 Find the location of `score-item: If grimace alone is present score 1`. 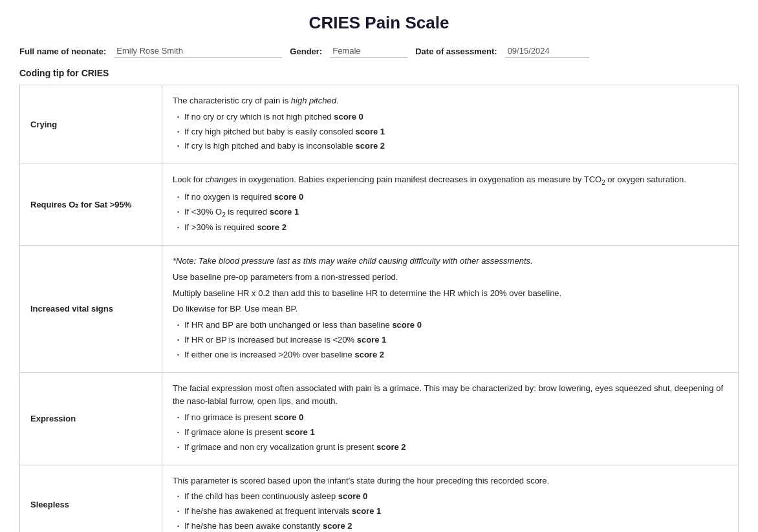

score-item: If grimace alone is present score 1 is located at coordinates (450, 433).